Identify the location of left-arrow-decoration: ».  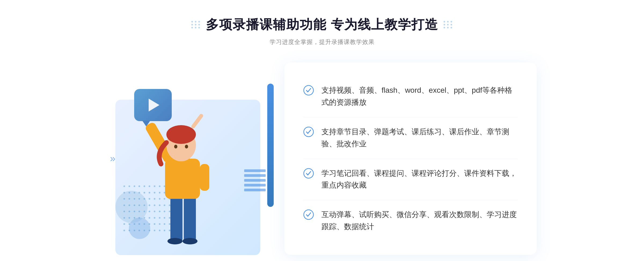
(113, 159).